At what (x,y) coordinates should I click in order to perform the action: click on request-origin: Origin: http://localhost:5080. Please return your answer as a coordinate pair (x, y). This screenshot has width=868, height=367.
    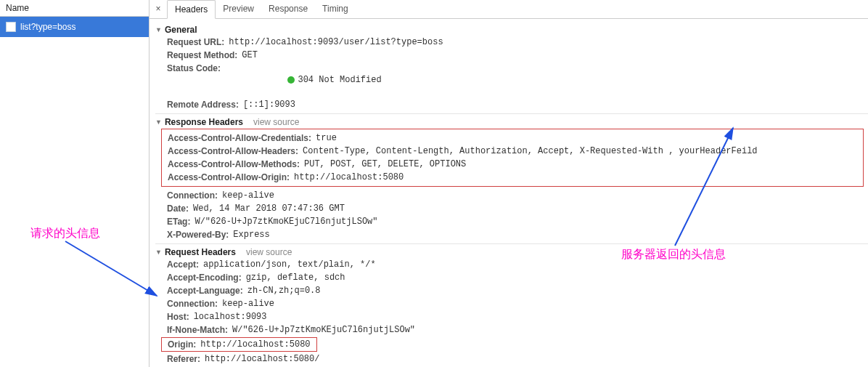
    Looking at the image, I should click on (239, 344).